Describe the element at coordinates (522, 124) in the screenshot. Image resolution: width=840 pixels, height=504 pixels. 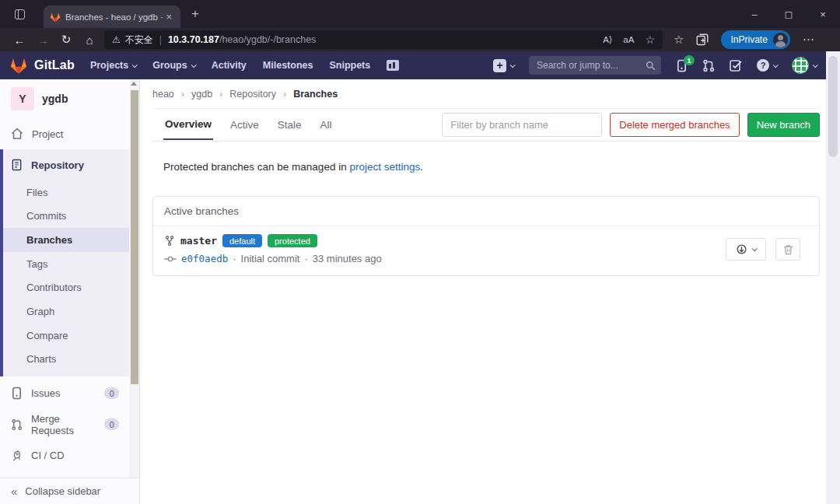
I see `branch-filter-input` at that location.